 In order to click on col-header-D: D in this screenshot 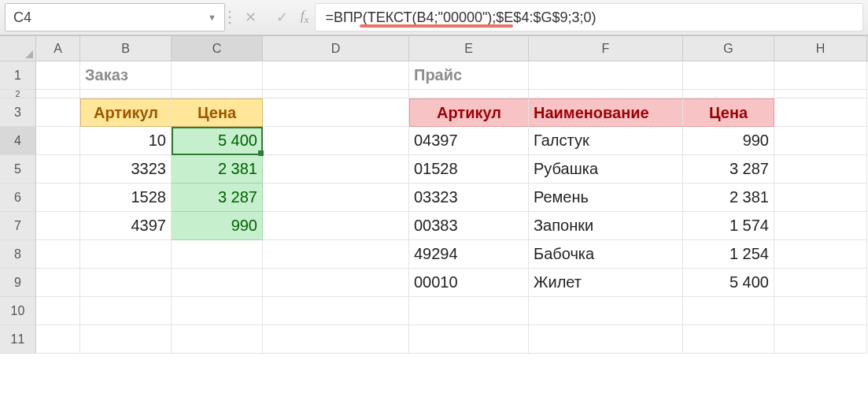, I will do `click(336, 49)`.